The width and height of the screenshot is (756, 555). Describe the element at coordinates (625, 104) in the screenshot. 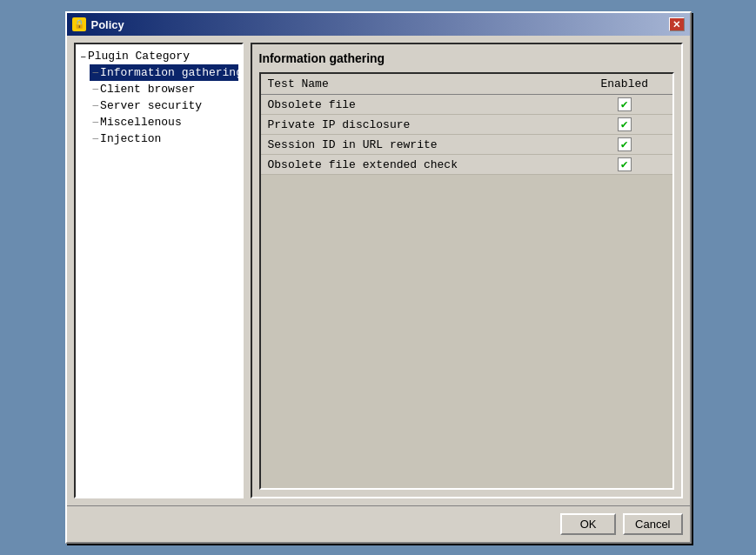

I see `checkbox-obsolete-file: ✔` at that location.